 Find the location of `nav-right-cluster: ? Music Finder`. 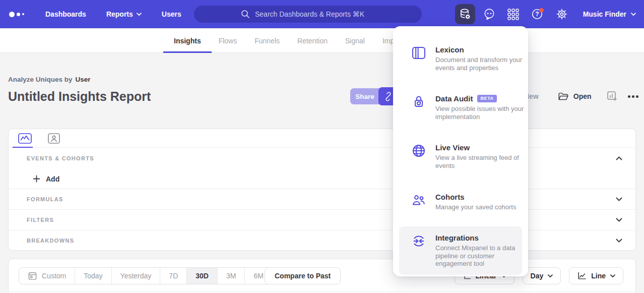

nav-right-cluster: ? Music Finder is located at coordinates (543, 14).